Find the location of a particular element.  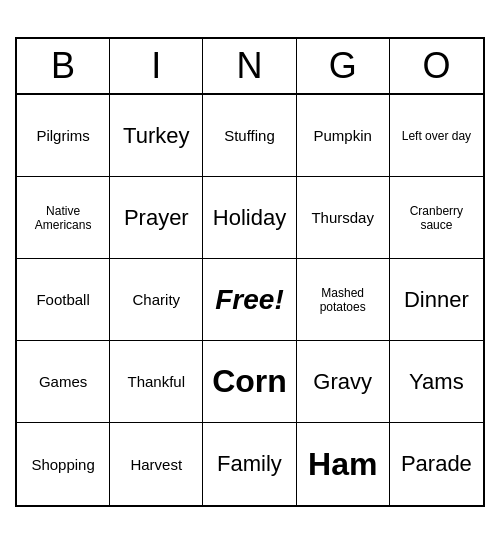

bingo-cell: Parade is located at coordinates (436, 464).